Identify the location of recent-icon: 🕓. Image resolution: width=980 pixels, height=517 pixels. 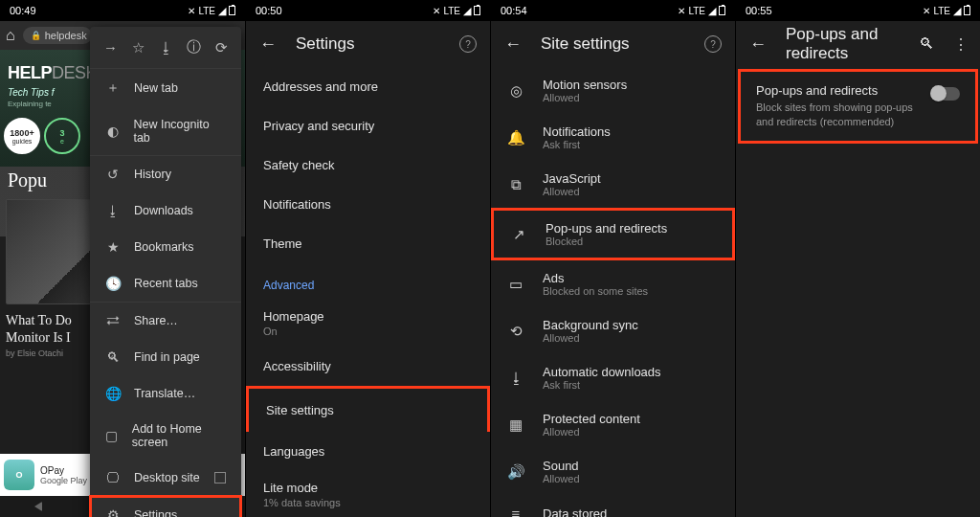
(113, 283).